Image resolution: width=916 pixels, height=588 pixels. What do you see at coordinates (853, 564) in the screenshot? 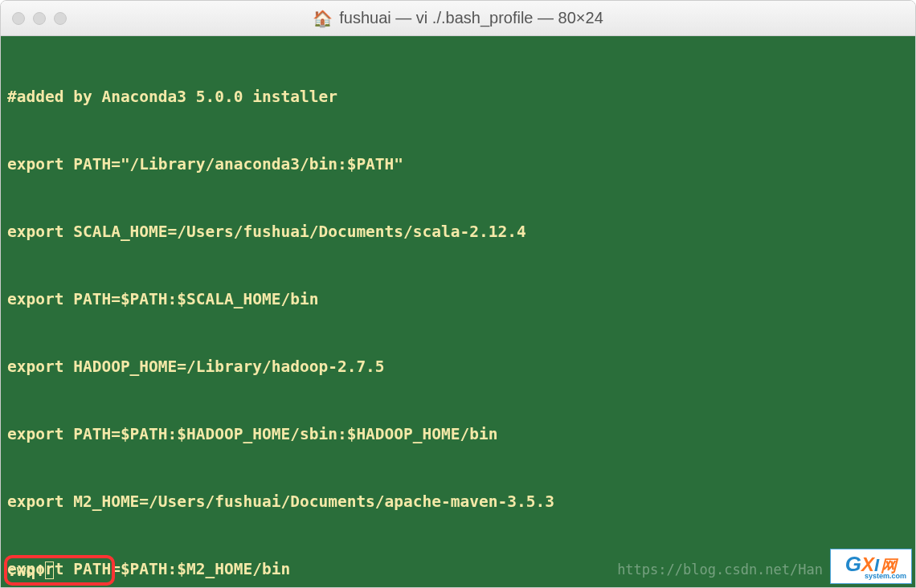
I see `logo-g: G` at bounding box center [853, 564].